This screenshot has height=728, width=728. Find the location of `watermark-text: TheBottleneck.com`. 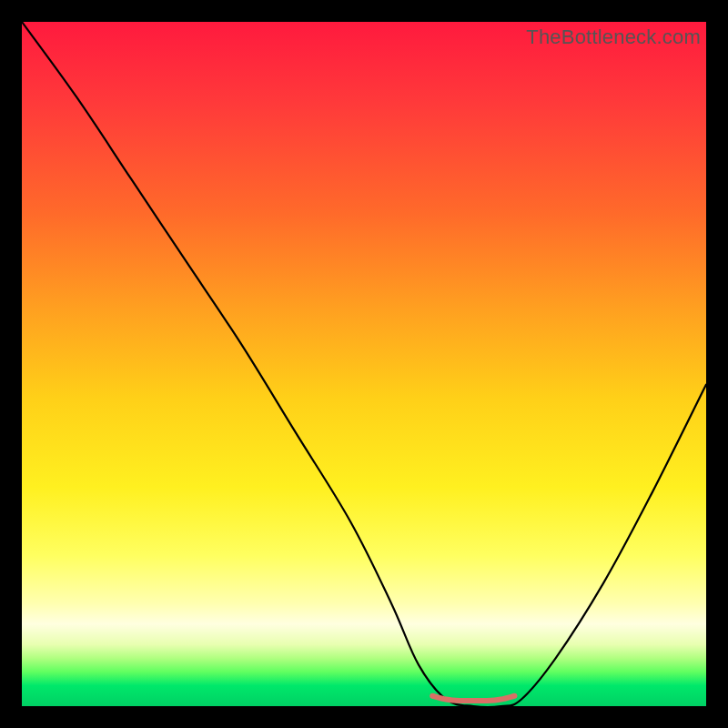

watermark-text: TheBottleneck.com is located at coordinates (613, 37).